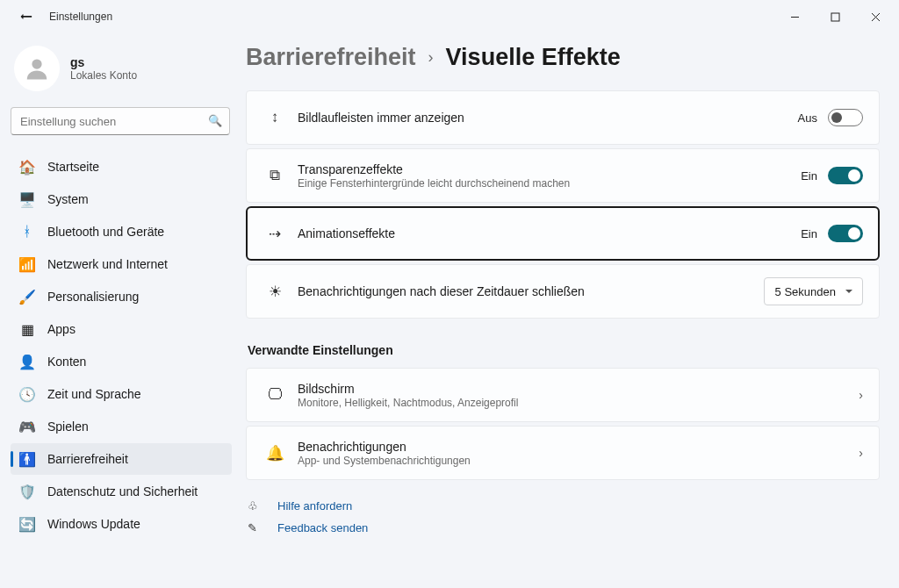 This screenshot has width=899, height=588. I want to click on account-icon: 👤, so click(27, 362).